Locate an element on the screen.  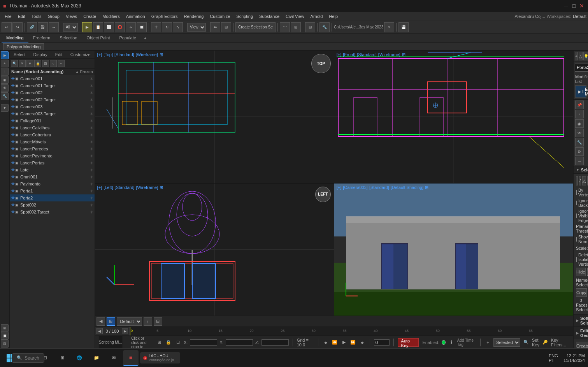
vp-front-view: [Front] is located at coordinates (349, 55).